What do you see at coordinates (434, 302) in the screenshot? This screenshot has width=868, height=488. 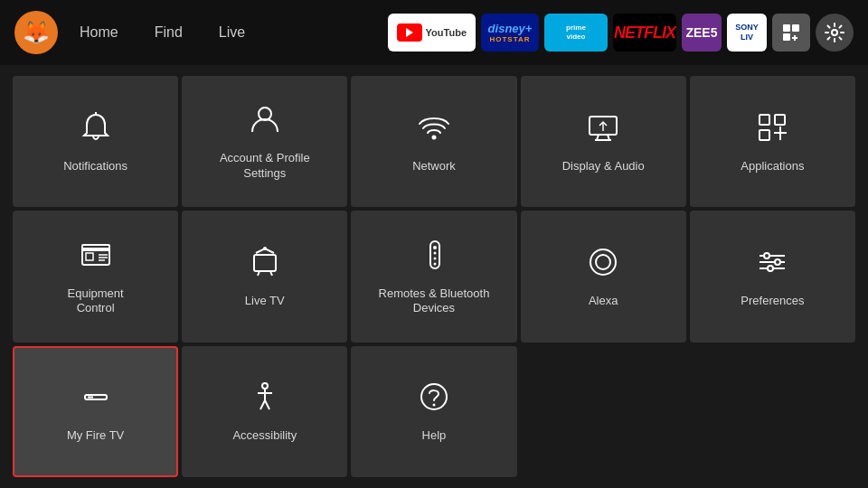 I see `remotes-bluetooth-label: Remotes & BluetoothDevices` at bounding box center [434, 302].